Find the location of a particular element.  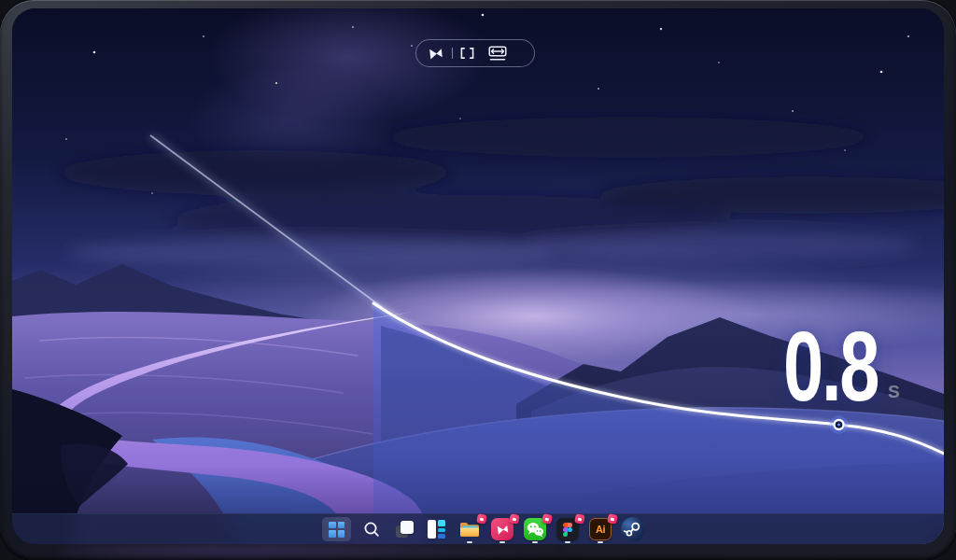

taskbar: Ai is located at coordinates (478, 528).